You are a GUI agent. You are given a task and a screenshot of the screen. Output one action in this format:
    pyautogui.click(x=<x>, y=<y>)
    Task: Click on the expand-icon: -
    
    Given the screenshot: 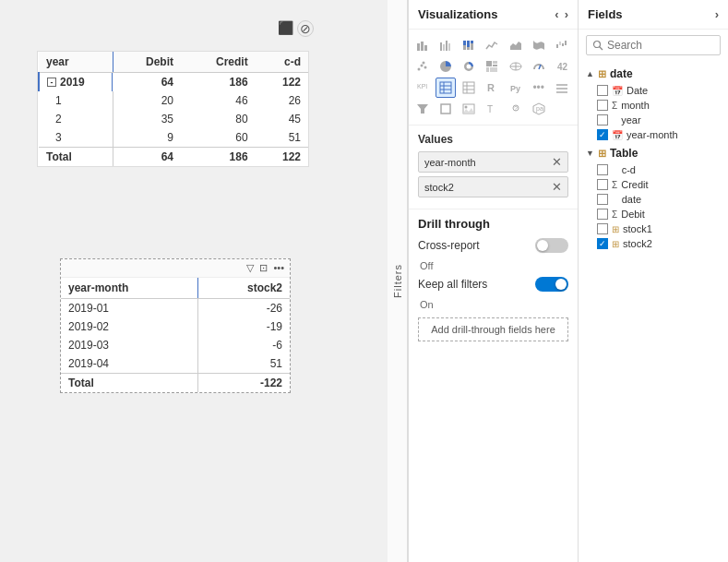 What is the action you would take?
    pyautogui.click(x=52, y=82)
    